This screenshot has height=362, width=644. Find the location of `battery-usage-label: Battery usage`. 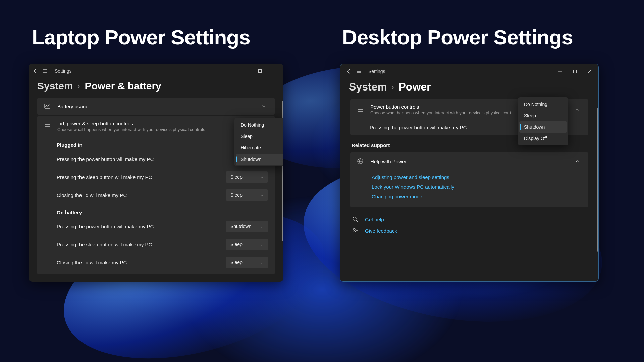

battery-usage-label: Battery usage is located at coordinates (155, 107).